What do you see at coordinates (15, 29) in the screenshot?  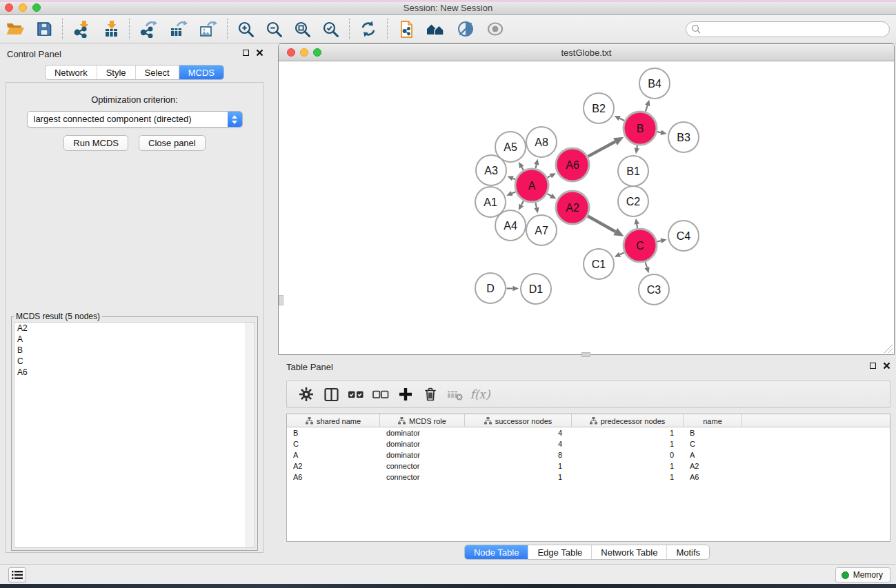 I see `open-session-button` at bounding box center [15, 29].